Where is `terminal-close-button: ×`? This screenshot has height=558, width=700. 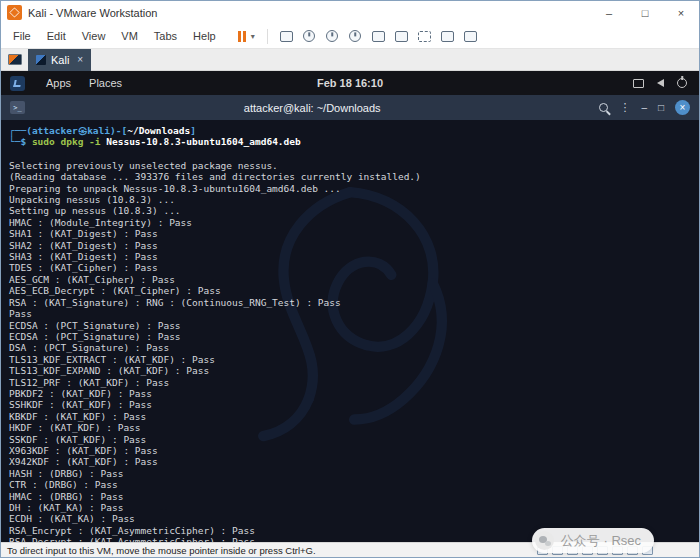 terminal-close-button: × is located at coordinates (682, 108).